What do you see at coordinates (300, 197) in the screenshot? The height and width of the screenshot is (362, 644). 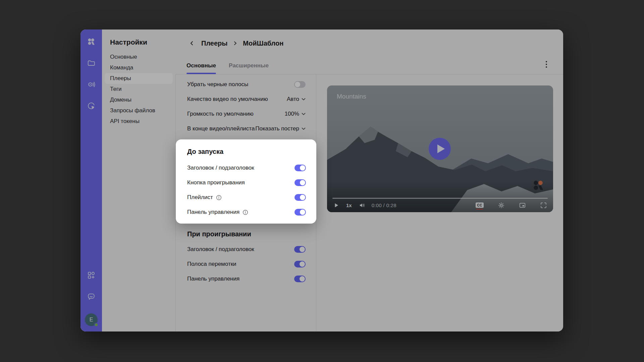 I see `playlist-toggle` at bounding box center [300, 197].